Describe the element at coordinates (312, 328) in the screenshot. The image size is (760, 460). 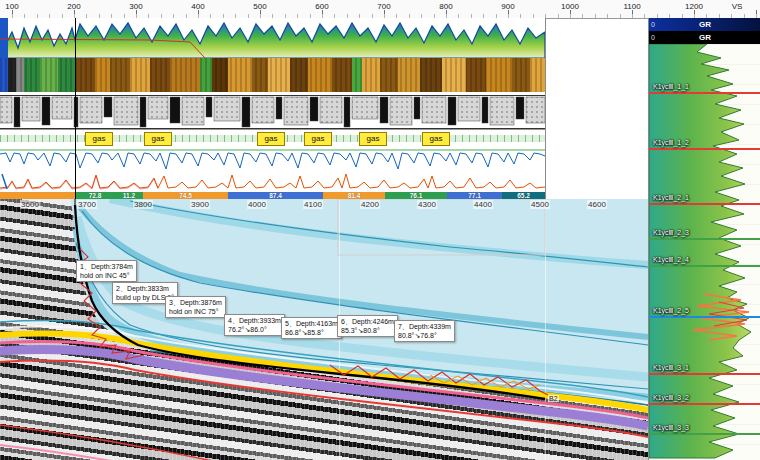
I see `annotation-5: 5、Depth:4163m86.8°↘85.8°` at that location.